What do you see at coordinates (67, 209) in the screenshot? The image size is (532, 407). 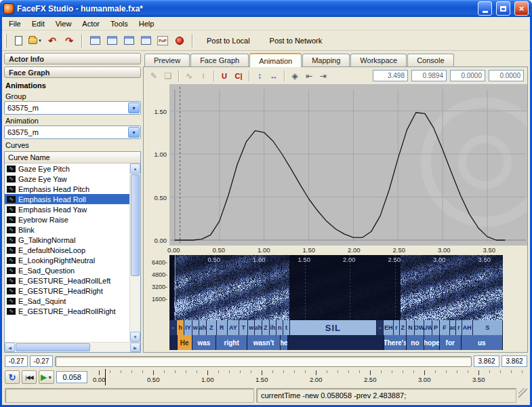 I see `curve-list-item: ∿Emphasis Head Yaw` at bounding box center [67, 209].